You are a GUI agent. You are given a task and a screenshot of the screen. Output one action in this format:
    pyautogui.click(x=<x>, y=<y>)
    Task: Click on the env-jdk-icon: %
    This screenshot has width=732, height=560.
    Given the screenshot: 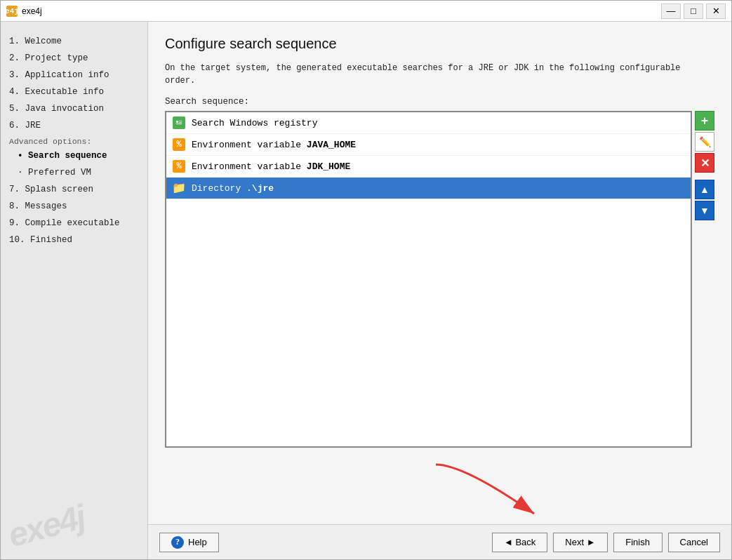 What is the action you would take?
    pyautogui.click(x=179, y=166)
    